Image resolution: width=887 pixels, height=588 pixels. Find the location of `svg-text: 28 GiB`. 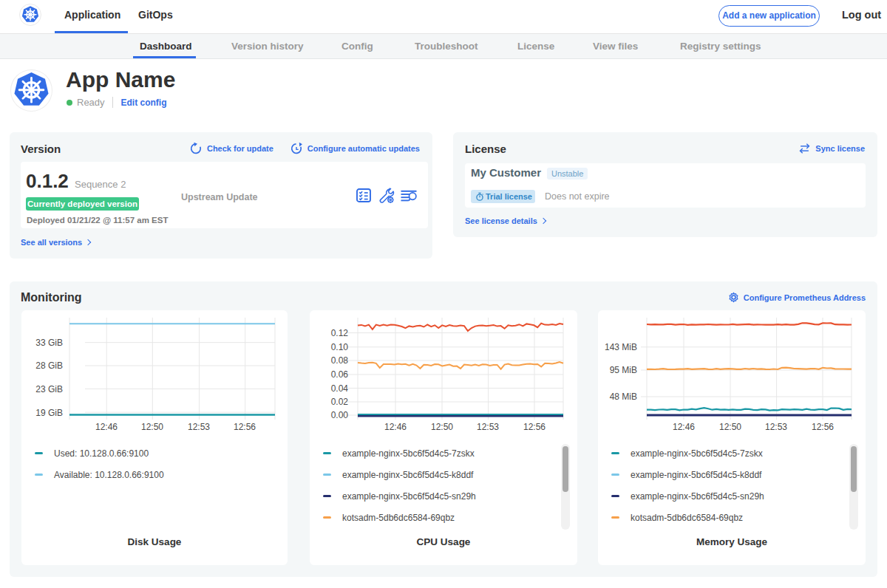

svg-text: 28 GiB is located at coordinates (49, 366).